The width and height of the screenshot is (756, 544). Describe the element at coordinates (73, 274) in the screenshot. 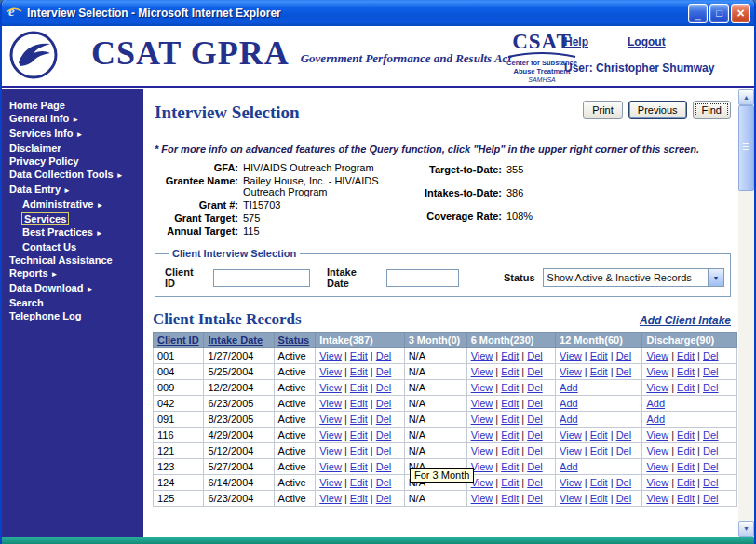

I see `sidebar-item-reports: Reports►` at that location.